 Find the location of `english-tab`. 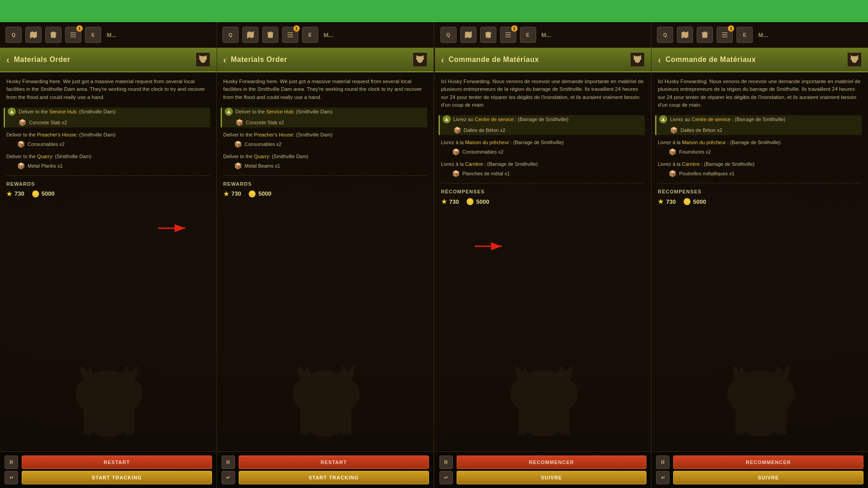

english-tab is located at coordinates (217, 11).